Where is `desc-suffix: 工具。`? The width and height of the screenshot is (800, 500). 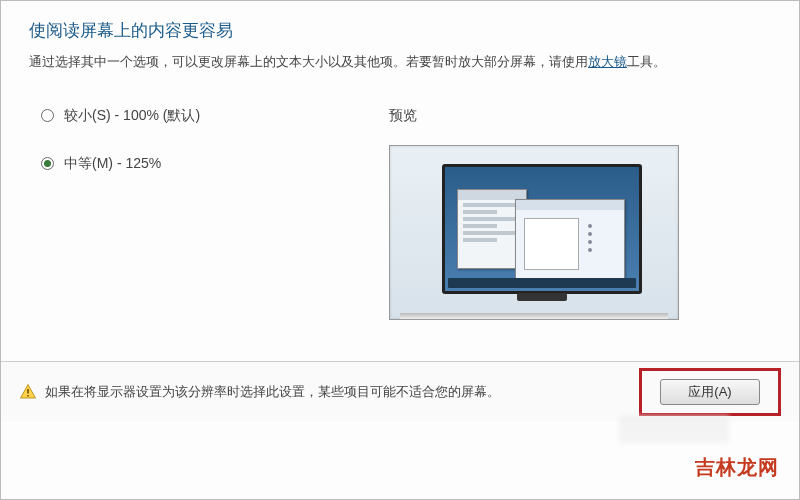 desc-suffix: 工具。 is located at coordinates (646, 62).